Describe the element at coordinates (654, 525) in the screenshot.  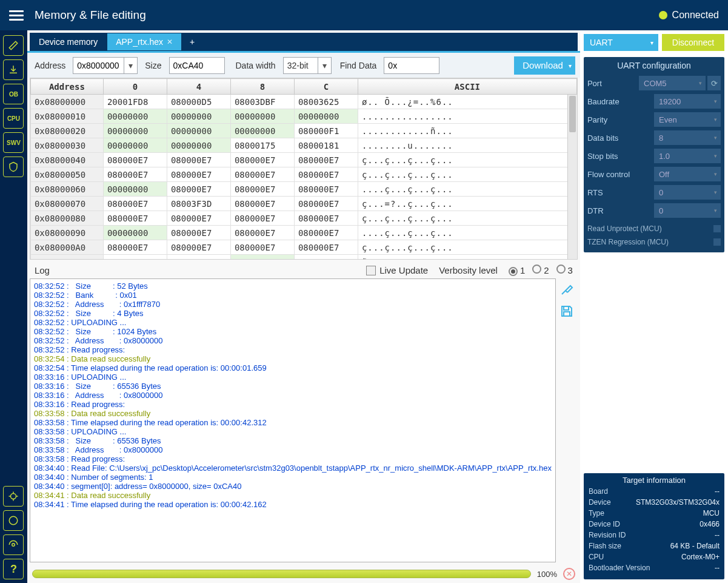
I see `target-row: Device ID0x466` at that location.